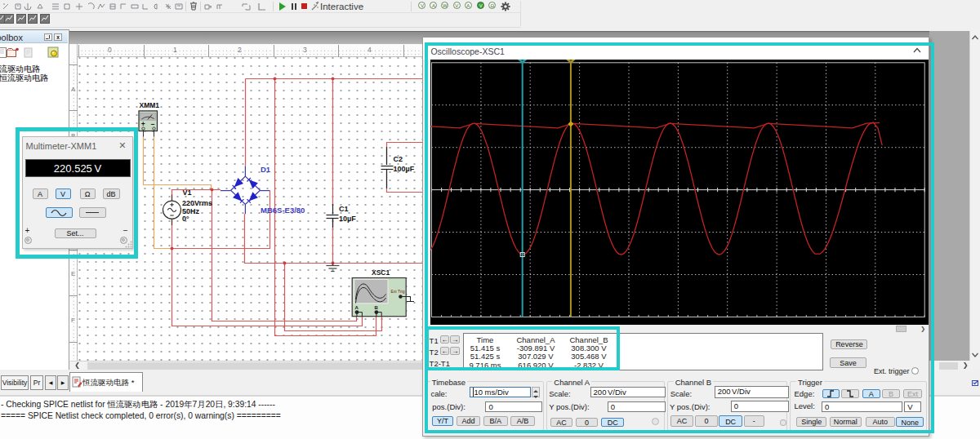  I want to click on svg-text: B, so click(377, 308).